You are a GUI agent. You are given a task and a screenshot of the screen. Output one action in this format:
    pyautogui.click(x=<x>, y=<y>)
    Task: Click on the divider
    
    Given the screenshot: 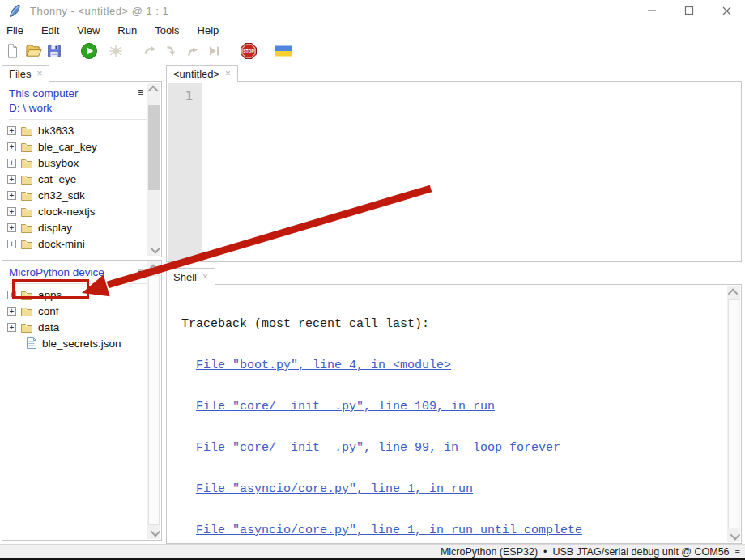 What is the action you would take?
    pyautogui.click(x=82, y=283)
    